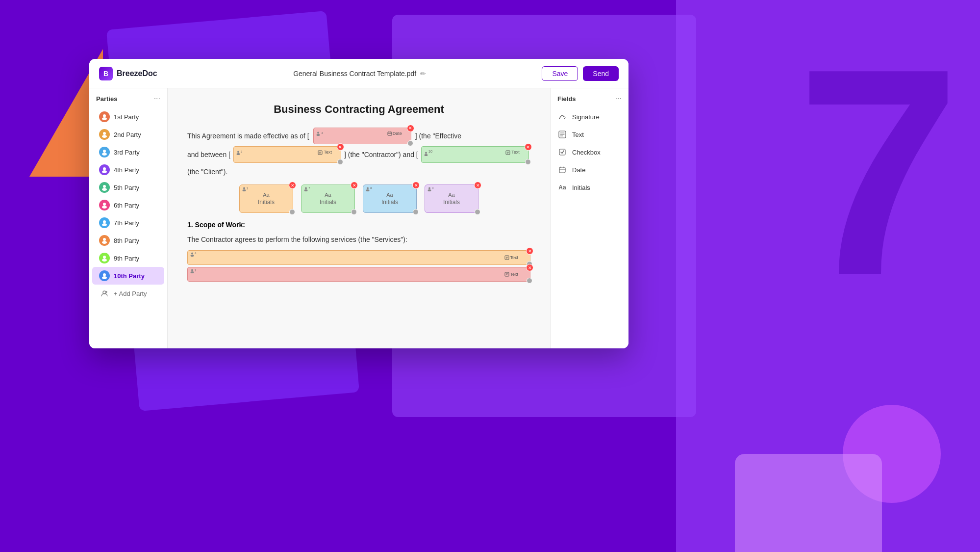  Describe the element at coordinates (567, 99) in the screenshot. I see `fields-title: Fields` at that location.